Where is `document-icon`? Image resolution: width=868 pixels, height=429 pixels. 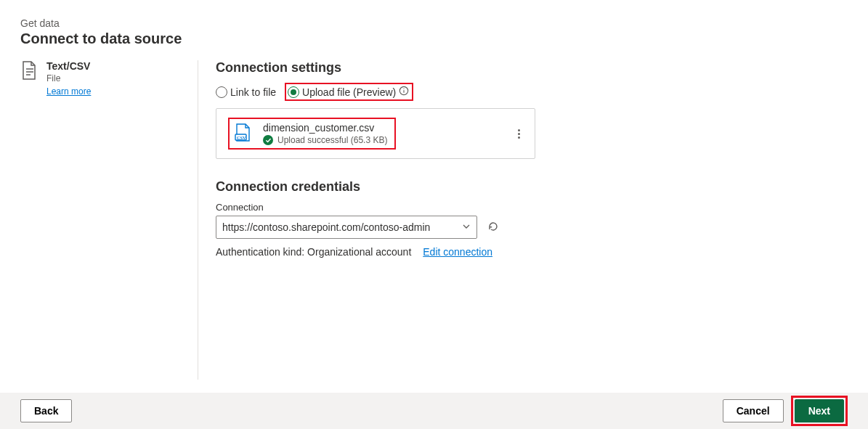 document-icon is located at coordinates (29, 226).